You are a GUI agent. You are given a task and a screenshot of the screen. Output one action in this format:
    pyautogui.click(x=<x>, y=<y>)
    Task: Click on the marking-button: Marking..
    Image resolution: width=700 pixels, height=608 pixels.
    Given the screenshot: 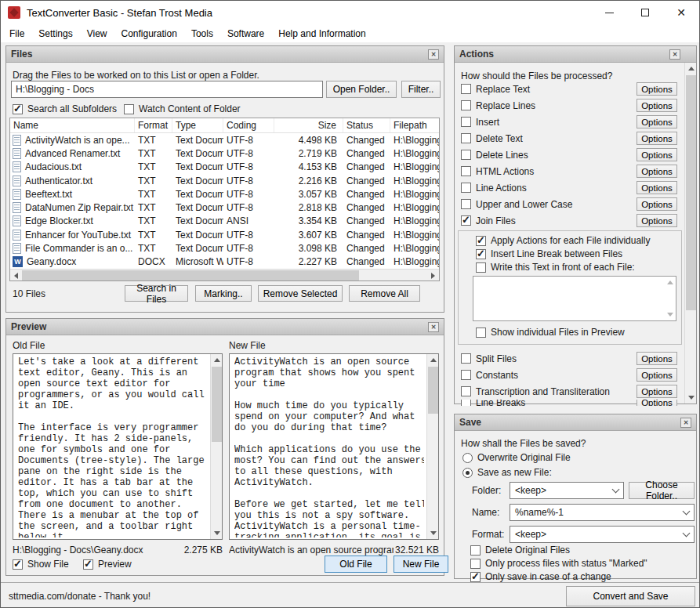 What is the action you would take?
    pyautogui.click(x=223, y=293)
    